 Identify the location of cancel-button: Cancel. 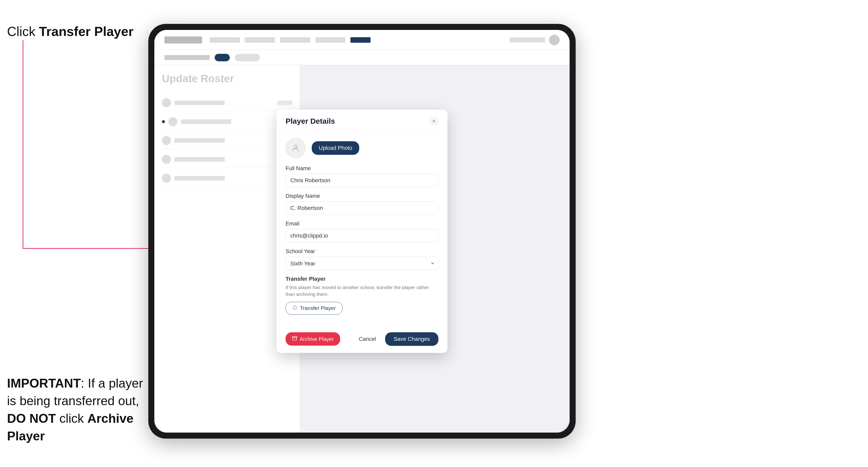
(367, 339).